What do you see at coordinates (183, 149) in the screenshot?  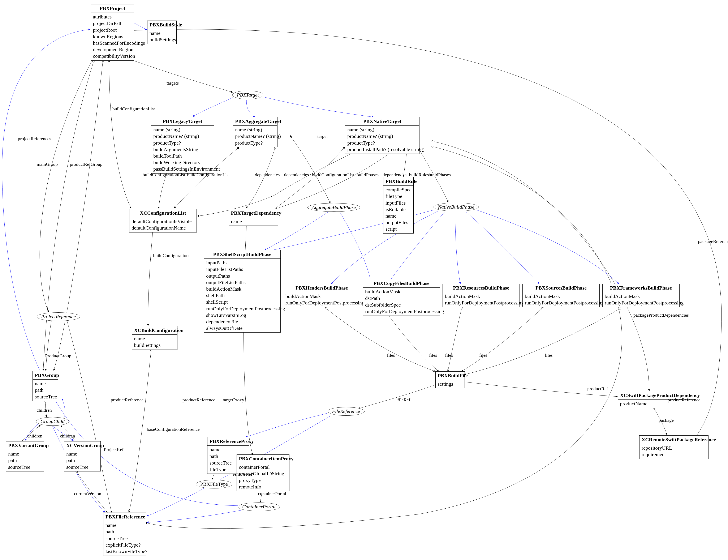 I see `attr-line: buildArgumentsString` at bounding box center [183, 149].